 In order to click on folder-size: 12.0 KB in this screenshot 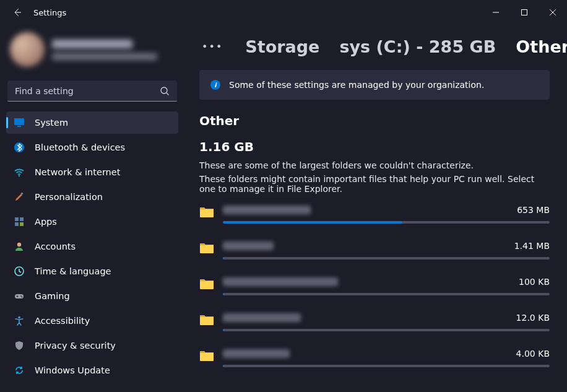, I will do `click(533, 318)`.